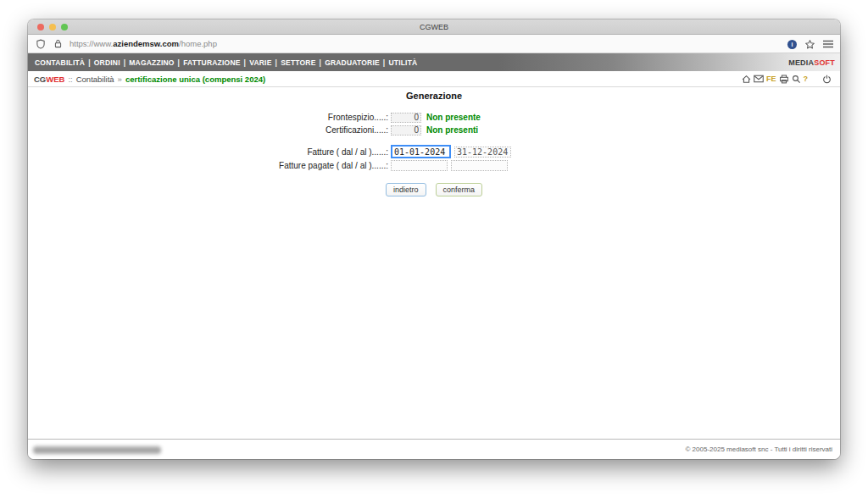  I want to click on nav-item-varie: VARIE, so click(260, 63).